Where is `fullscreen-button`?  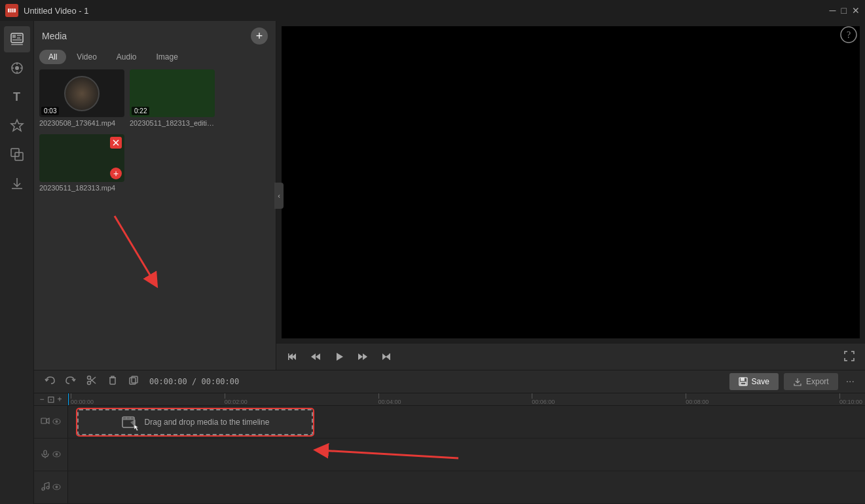 fullscreen-button is located at coordinates (849, 357).